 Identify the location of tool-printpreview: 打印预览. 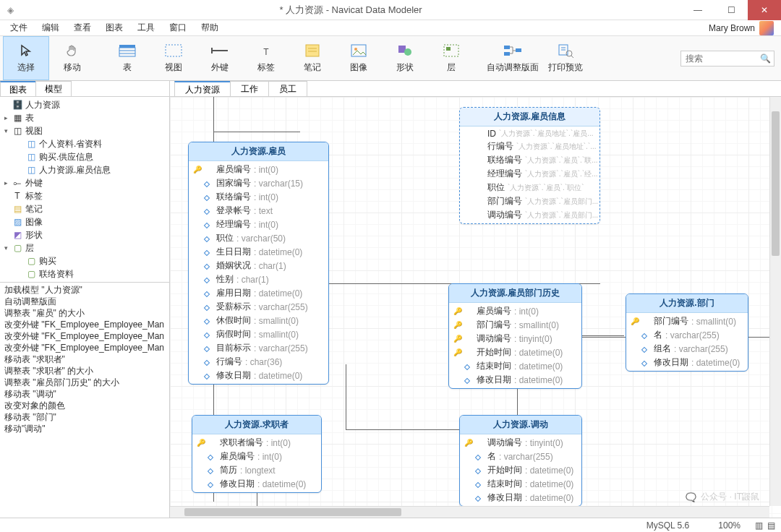
(566, 58).